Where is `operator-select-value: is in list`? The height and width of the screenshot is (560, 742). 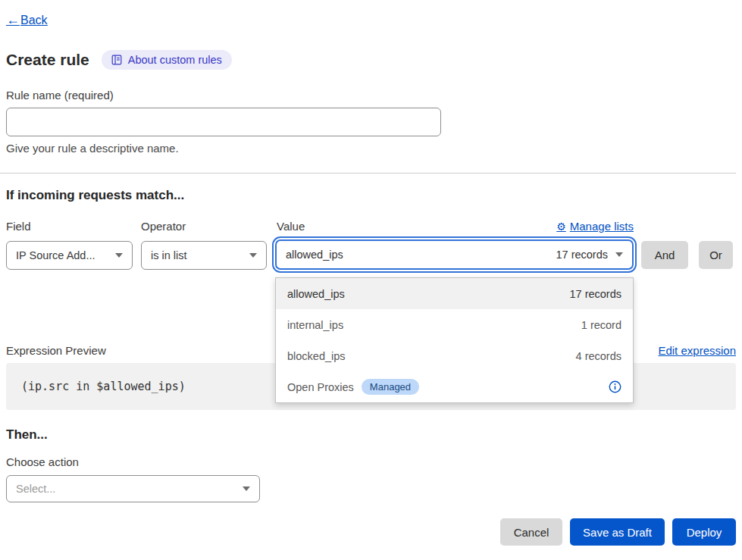 operator-select-value: is in list is located at coordinates (169, 255).